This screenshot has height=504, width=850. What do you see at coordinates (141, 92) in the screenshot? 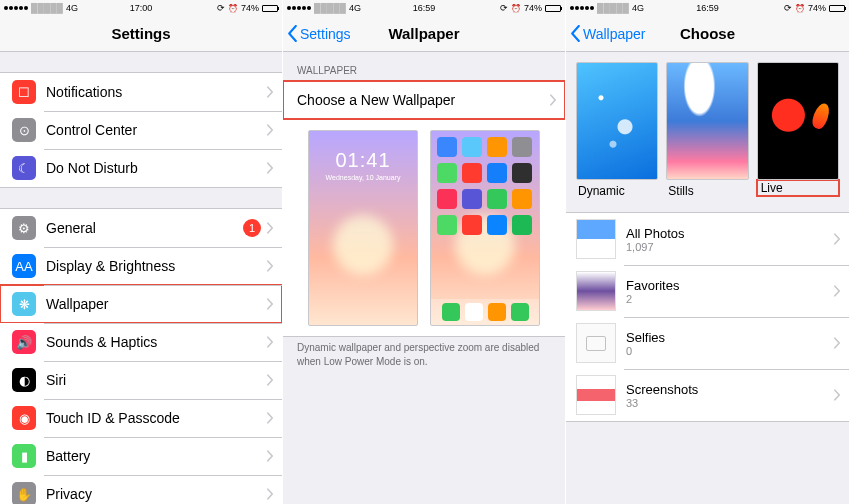
I see `settings-row-notifications: ☐Notifications` at bounding box center [141, 92].